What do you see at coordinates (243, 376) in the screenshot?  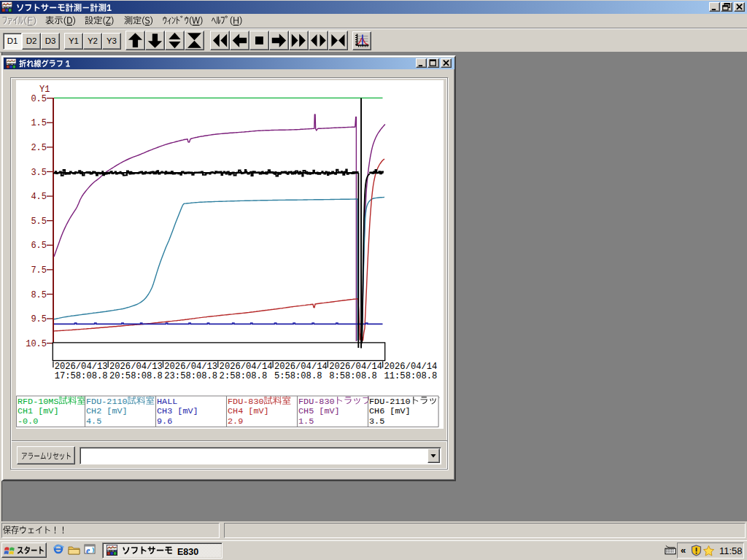 I see `svg-text: 2:58:08.8` at bounding box center [243, 376].